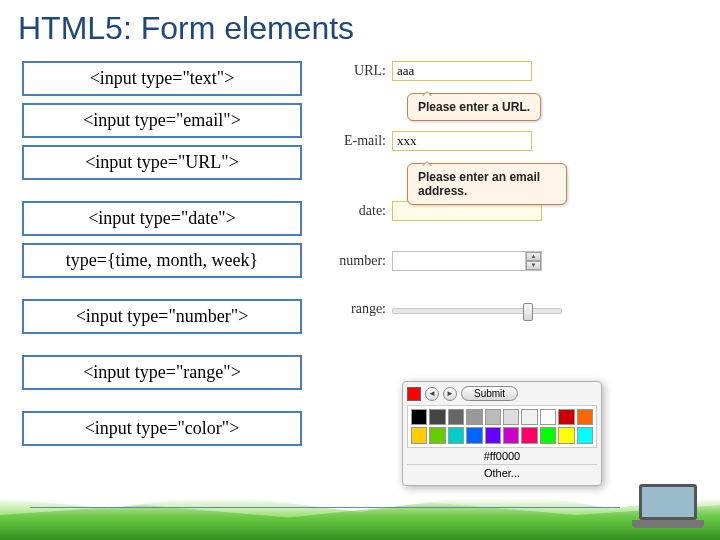  What do you see at coordinates (533, 261) in the screenshot?
I see `number-spinner: ▲ ▼` at bounding box center [533, 261].